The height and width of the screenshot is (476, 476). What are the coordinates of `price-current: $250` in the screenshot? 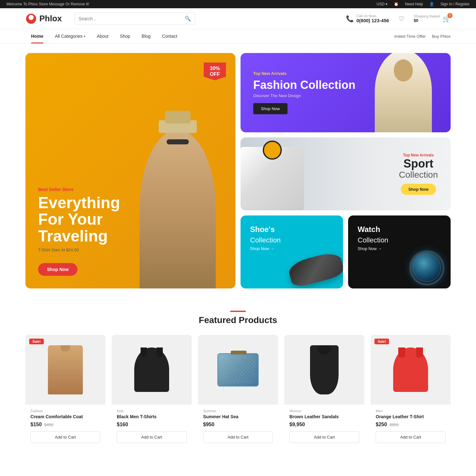 It's located at (381, 425).